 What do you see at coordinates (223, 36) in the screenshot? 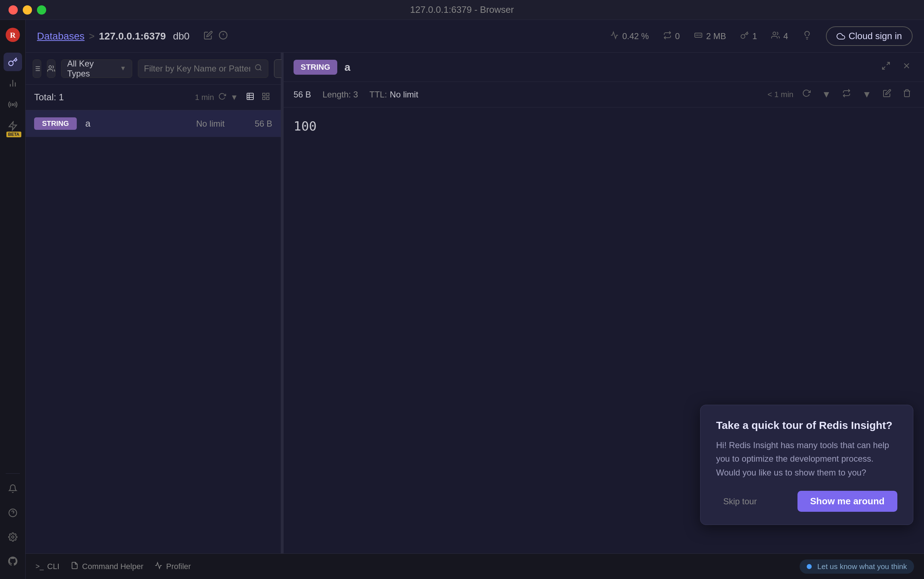
I see `info-icon` at bounding box center [223, 36].